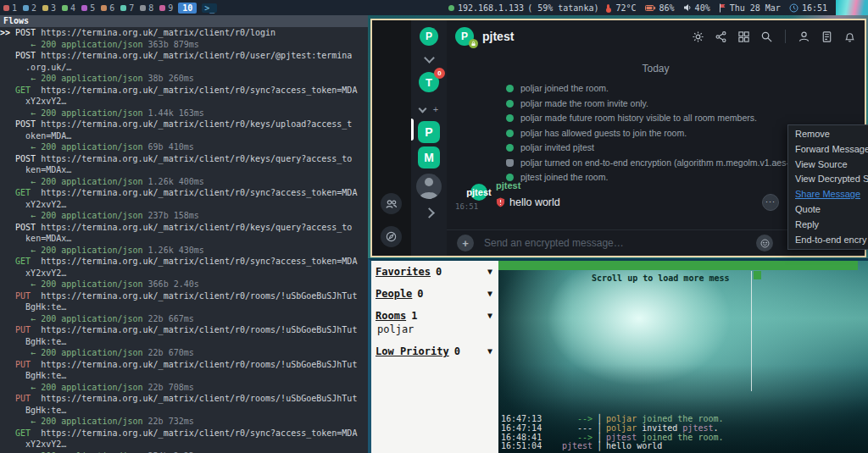 The image size is (868, 453). Describe the element at coordinates (721, 37) in the screenshot. I see `share-icon` at that location.